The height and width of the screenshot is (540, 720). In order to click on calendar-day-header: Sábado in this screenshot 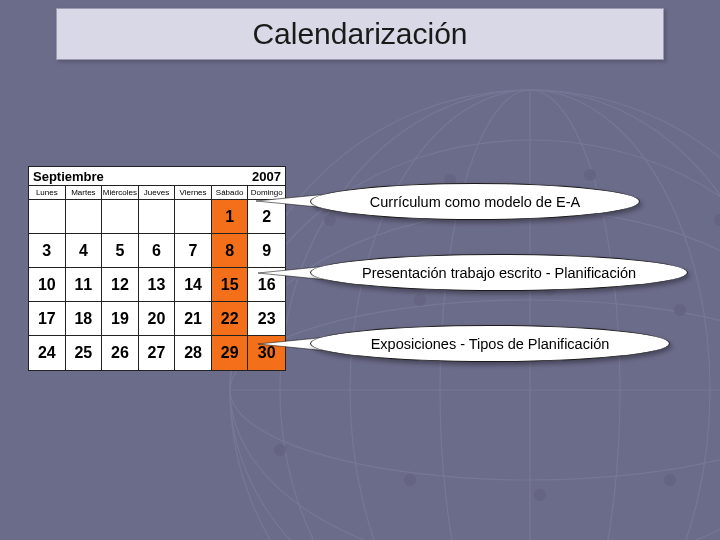, I will do `click(230, 192)`.